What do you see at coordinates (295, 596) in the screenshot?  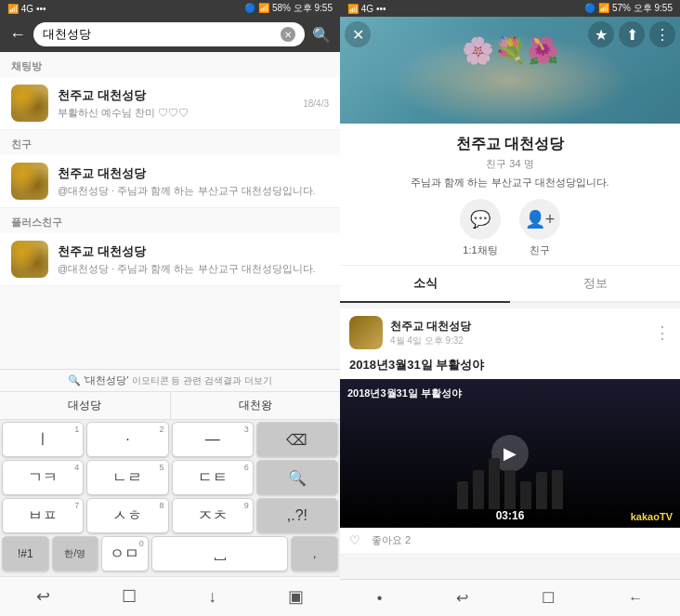 I see `nav-btn-recents: ▣` at bounding box center [295, 596].